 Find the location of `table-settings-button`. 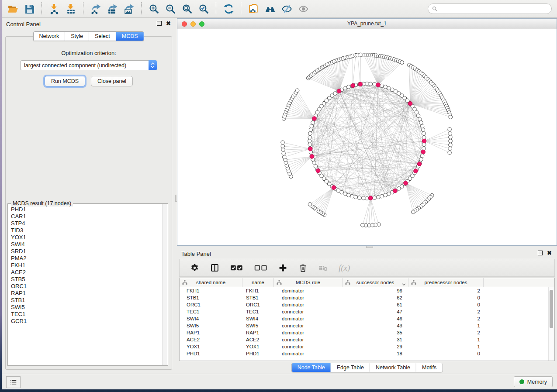

table-settings-button is located at coordinates (195, 268).